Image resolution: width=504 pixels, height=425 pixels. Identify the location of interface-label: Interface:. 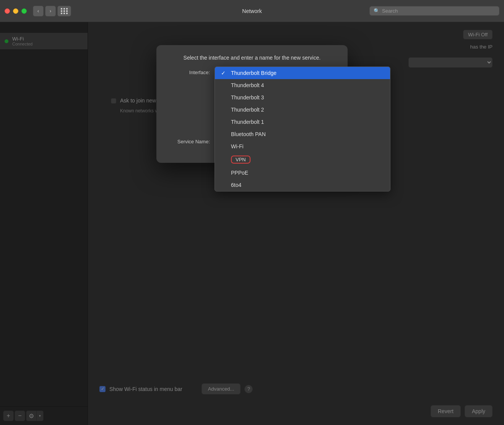
(189, 73).